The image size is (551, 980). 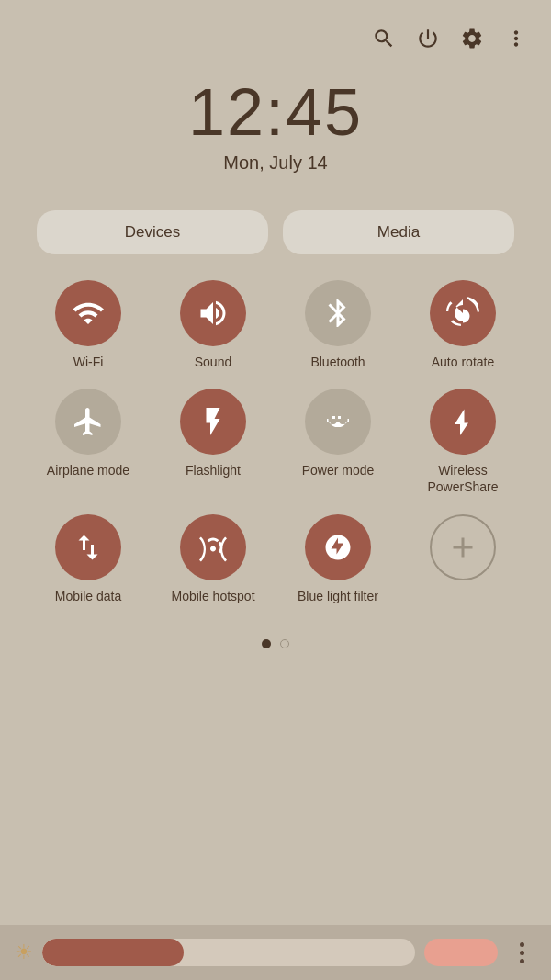 What do you see at coordinates (88, 313) in the screenshot?
I see `wifi-icon` at bounding box center [88, 313].